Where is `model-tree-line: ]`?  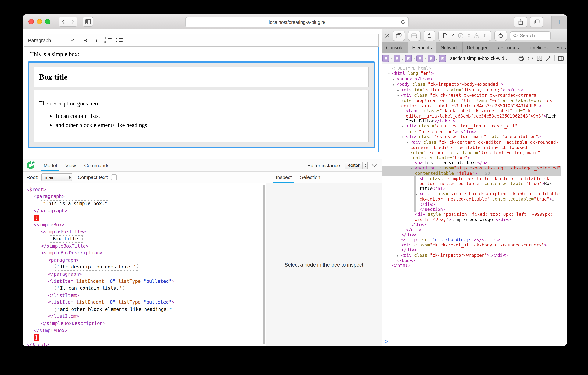 model-tree-line: ] is located at coordinates (144, 338).